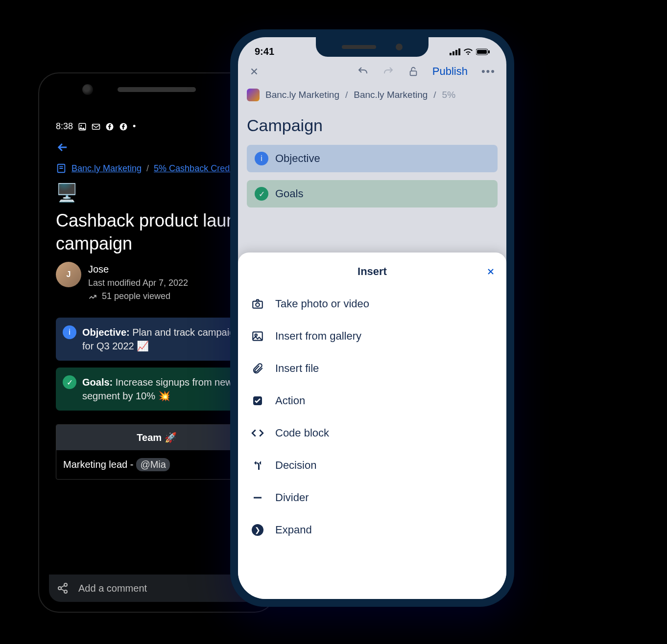  Describe the element at coordinates (70, 332) in the screenshot. I see `info-icon: i` at that location.